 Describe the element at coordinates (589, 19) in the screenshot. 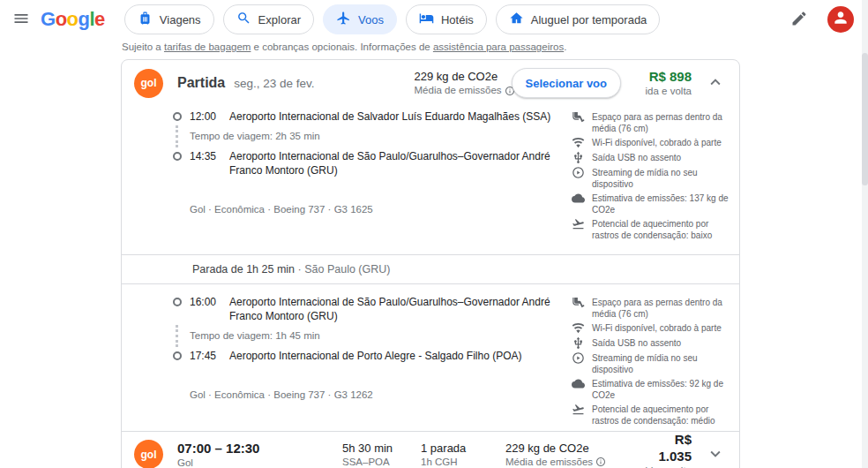

I see `nav-pill-label: Aluguel por temporada` at that location.